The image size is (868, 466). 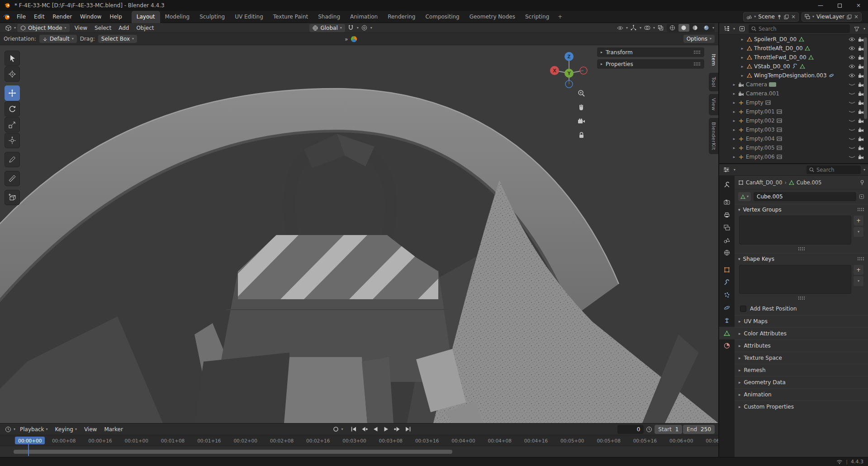 What do you see at coordinates (684, 28) in the screenshot?
I see `shading-solid-button` at bounding box center [684, 28].